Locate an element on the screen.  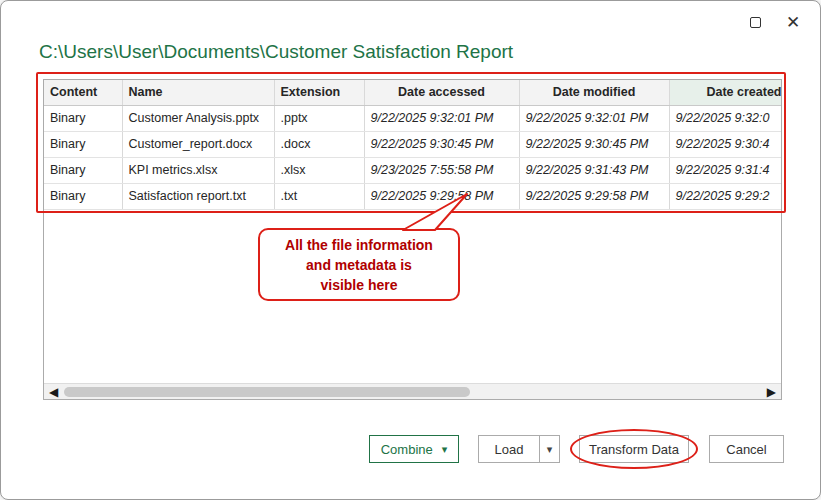
column-header-content: Content is located at coordinates (83, 92).